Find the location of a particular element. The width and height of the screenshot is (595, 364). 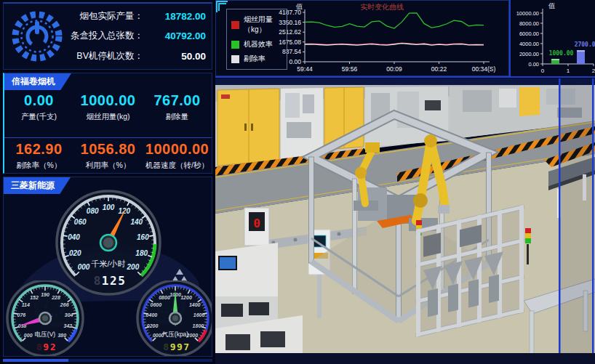

metric-label: 产量(千支) is located at coordinates (39, 117).